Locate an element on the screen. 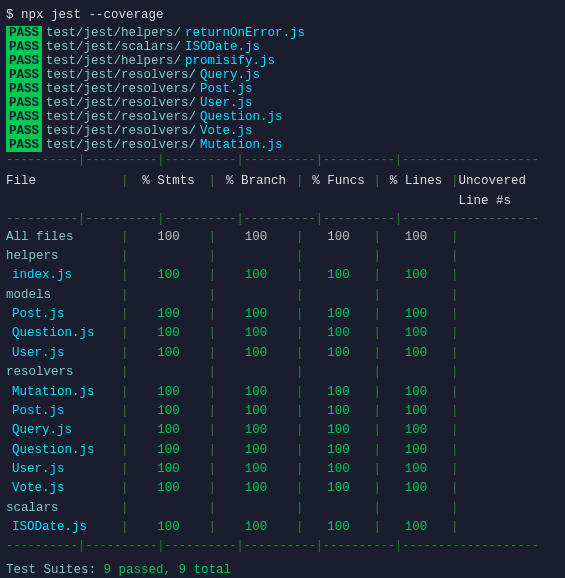 This screenshot has height=578, width=565. cell-file: models is located at coordinates (64, 296).